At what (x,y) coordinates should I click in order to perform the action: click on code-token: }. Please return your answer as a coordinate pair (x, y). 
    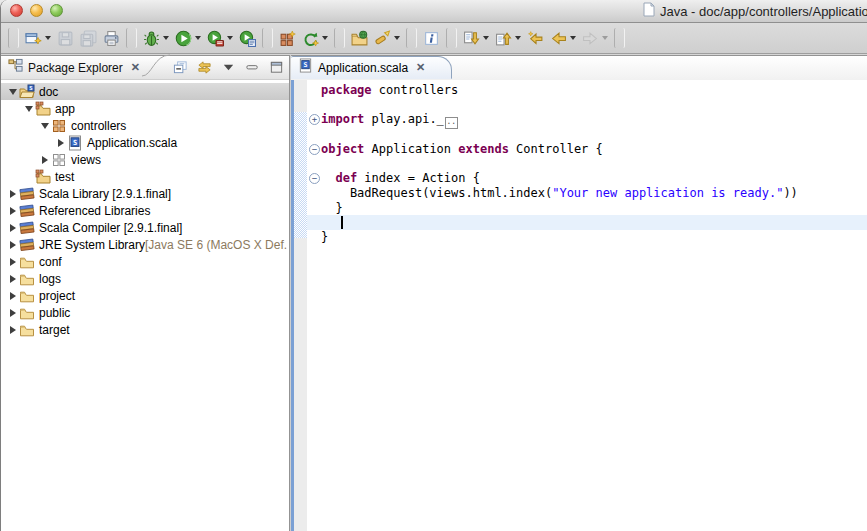
    Looking at the image, I should click on (324, 237).